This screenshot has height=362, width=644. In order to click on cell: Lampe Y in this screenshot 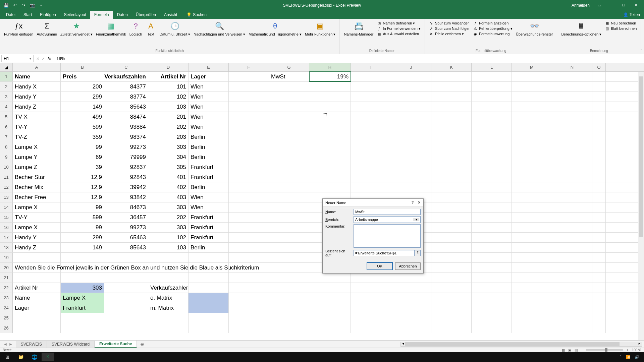, I will do `click(37, 157)`.